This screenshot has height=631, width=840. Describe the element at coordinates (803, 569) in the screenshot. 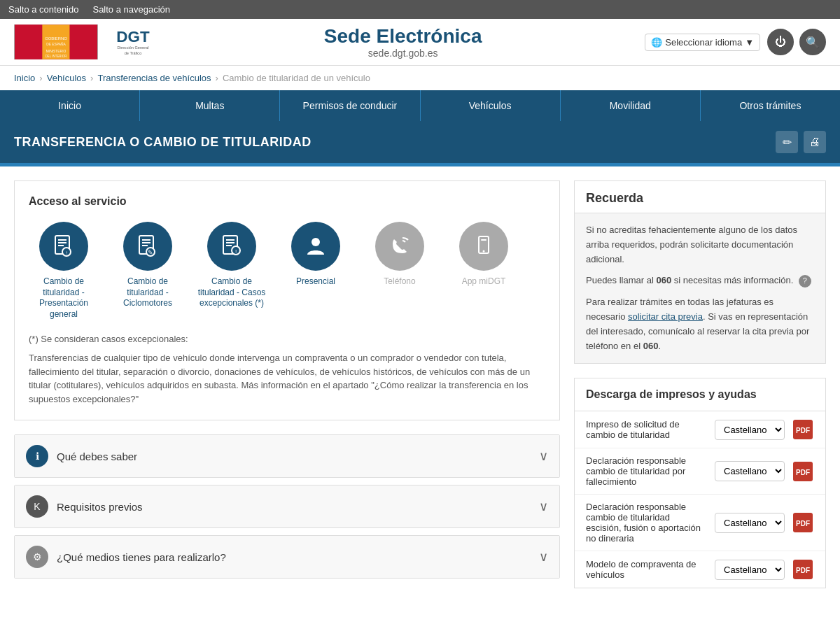

I see `pdf-download-4: PDF` at that location.